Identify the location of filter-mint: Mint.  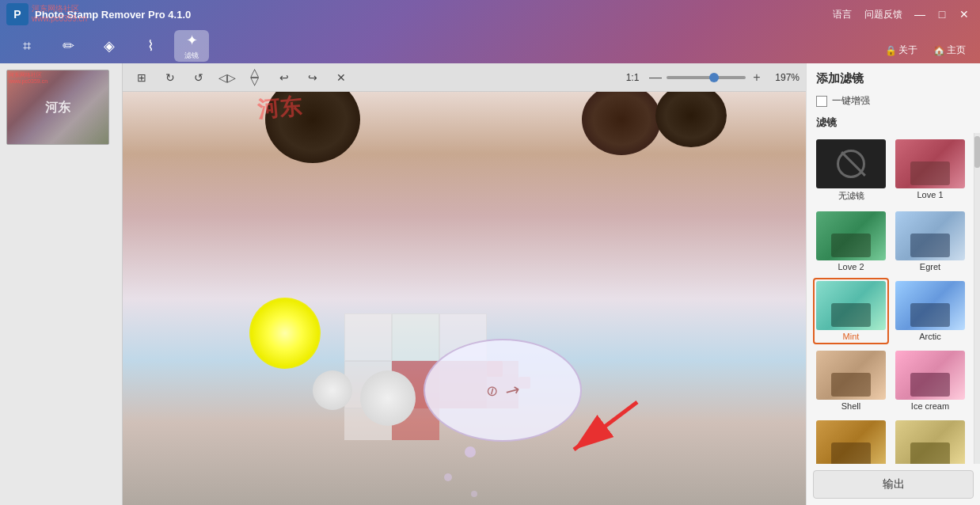
(851, 311).